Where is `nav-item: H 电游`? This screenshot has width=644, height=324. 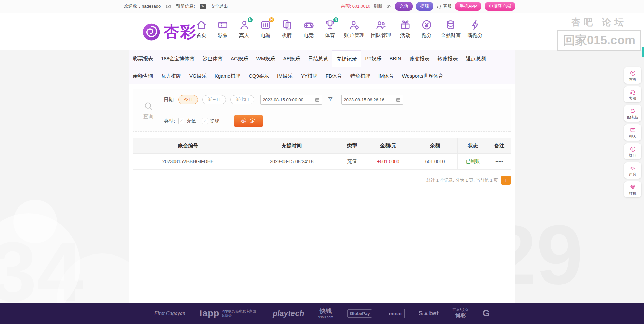
nav-item: H 电游 is located at coordinates (266, 29).